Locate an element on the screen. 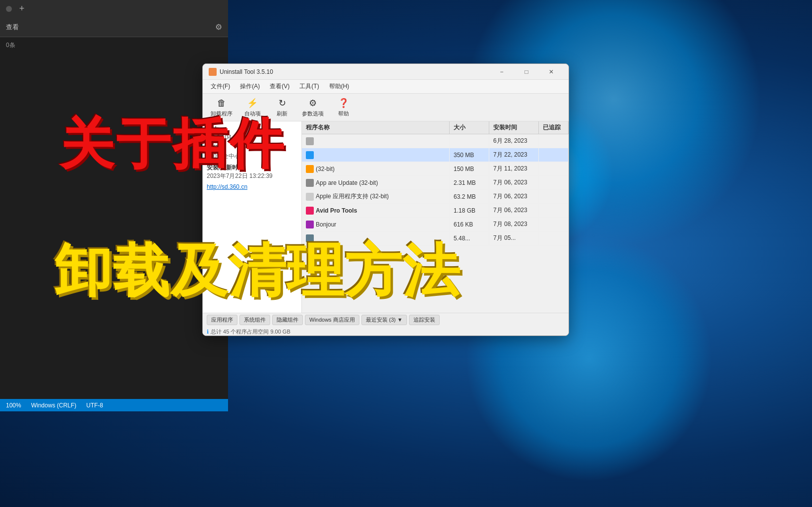  table-row: 350 MB 7月 22, 2023 is located at coordinates (435, 155).